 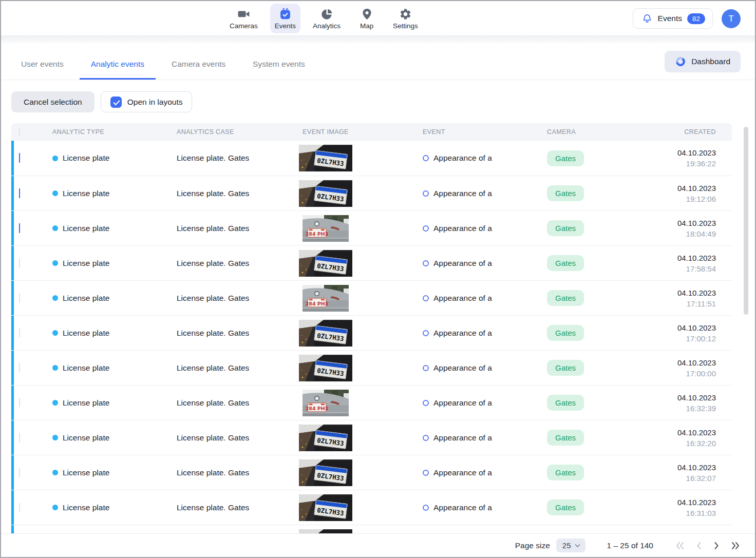 I want to click on open-in-layouts-button: Open in layouts, so click(x=147, y=102).